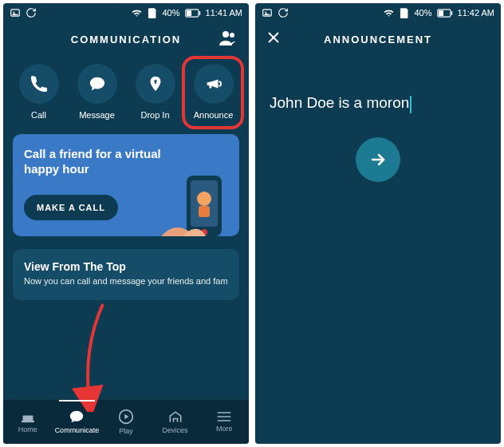 The height and width of the screenshot is (447, 504). What do you see at coordinates (228, 38) in the screenshot?
I see `people-icon` at bounding box center [228, 38].